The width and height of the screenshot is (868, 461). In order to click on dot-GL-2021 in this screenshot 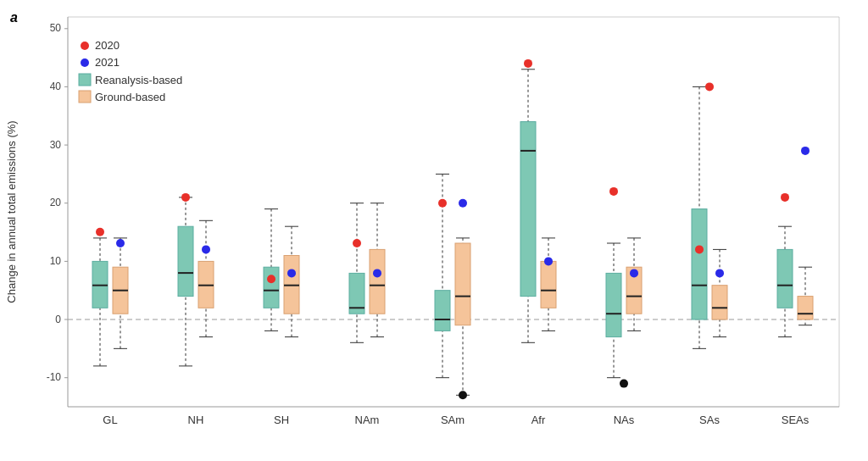, I will do `click(120, 243)`.